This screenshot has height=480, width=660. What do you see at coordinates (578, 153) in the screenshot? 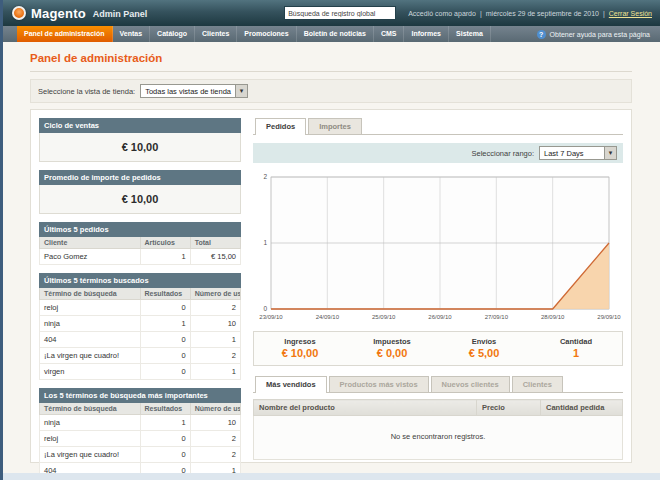
I see `range-select: Last 7 Days ▾` at bounding box center [578, 153].